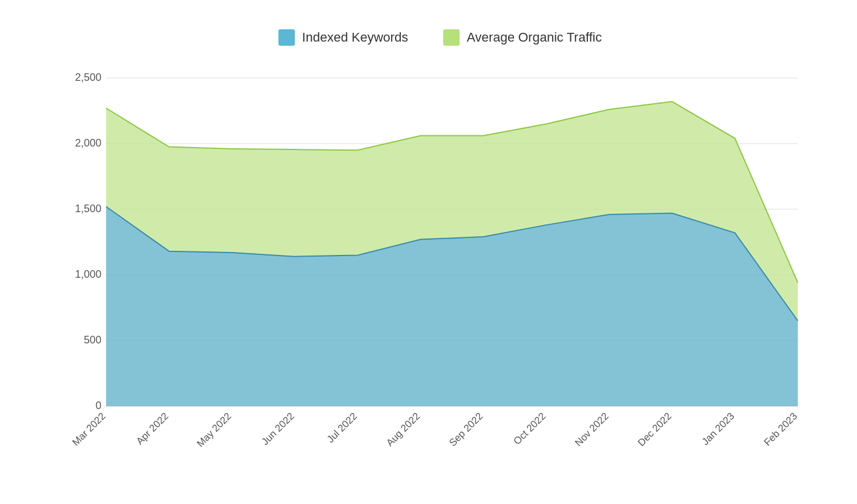  What do you see at coordinates (440, 38) in the screenshot?
I see `chart-legend: Indexed Keywords Average Organic Traffic` at bounding box center [440, 38].